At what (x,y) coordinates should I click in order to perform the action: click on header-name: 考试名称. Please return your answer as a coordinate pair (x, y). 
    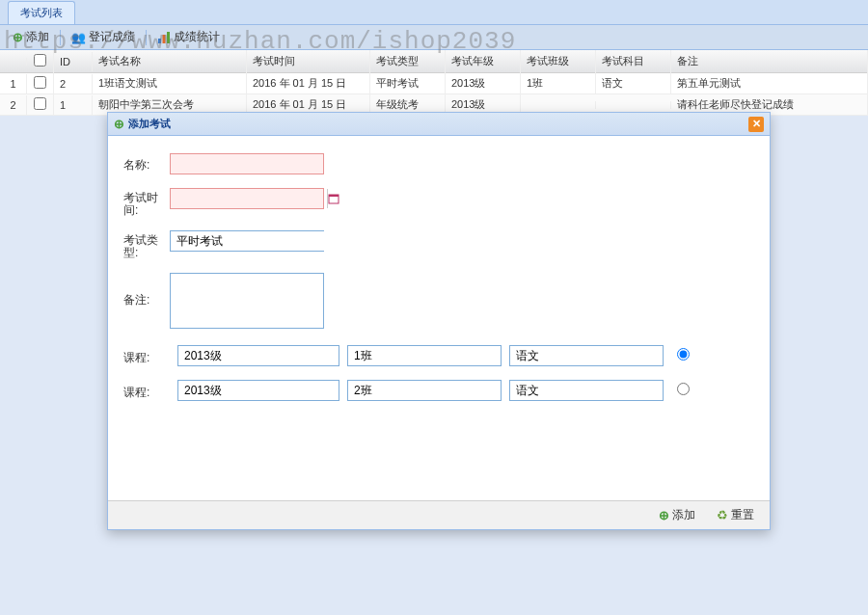
    Looking at the image, I should click on (170, 62).